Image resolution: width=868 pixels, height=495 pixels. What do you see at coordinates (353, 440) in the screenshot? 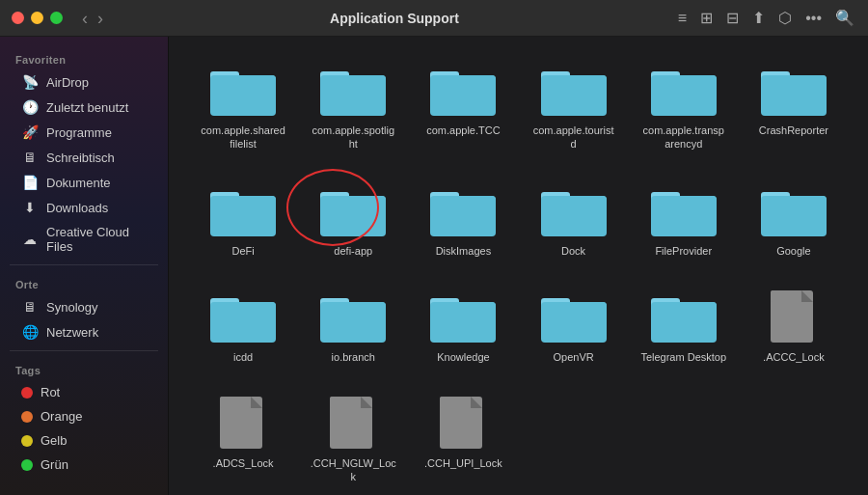
I see `file-CCH-NGLW-Lock: .CCH_NGLW_Loc k` at bounding box center [353, 440].